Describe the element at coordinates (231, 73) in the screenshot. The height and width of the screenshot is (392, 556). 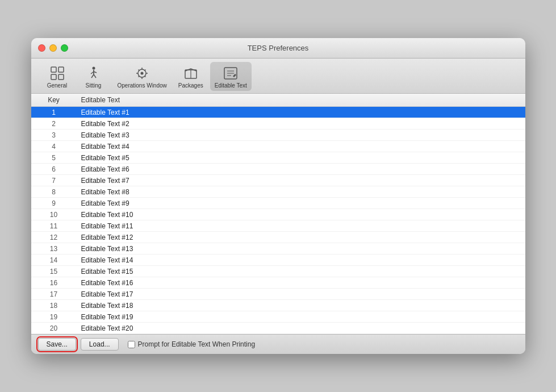
I see `editable-text-icon` at that location.